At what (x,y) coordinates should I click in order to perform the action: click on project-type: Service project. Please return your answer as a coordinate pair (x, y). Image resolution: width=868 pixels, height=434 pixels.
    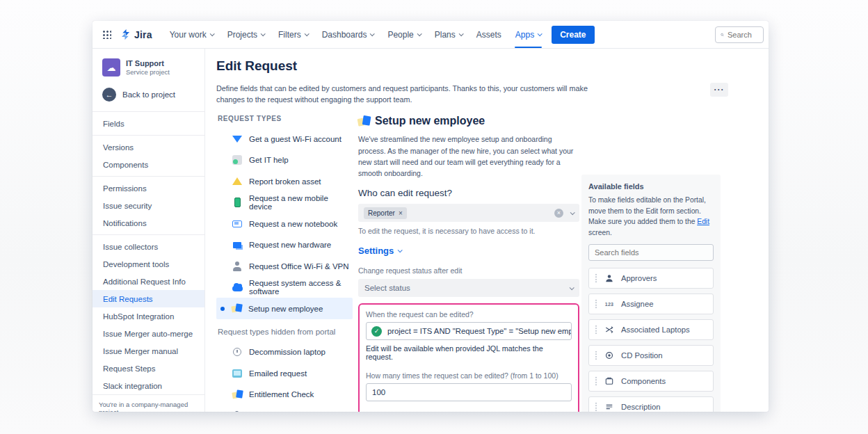
    Looking at the image, I should click on (147, 72).